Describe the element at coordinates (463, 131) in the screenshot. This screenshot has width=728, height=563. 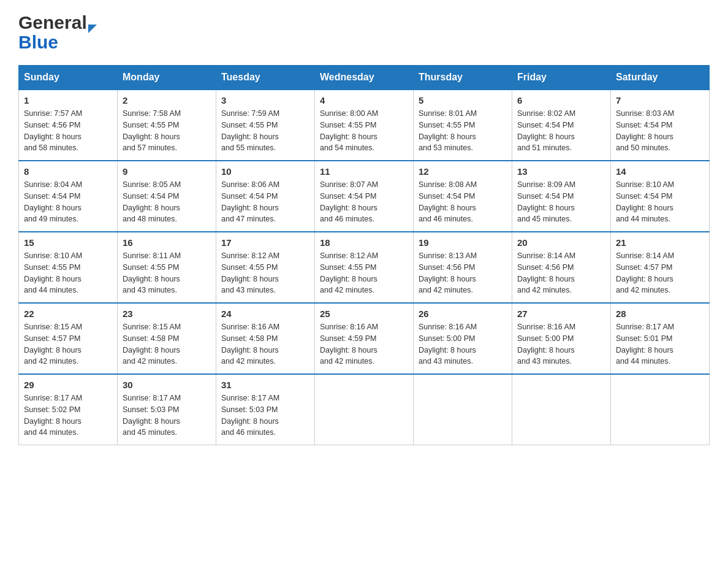
I see `day-info: Sunrise: 8:01 AM Sunset: 4:55 PM Dayligh…` at that location.